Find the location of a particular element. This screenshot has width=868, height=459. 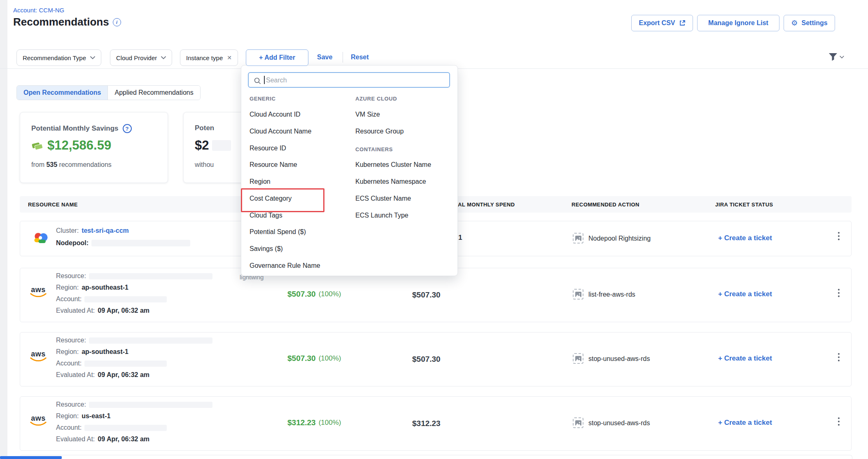

settings-button: ⚙ Settings is located at coordinates (810, 23).